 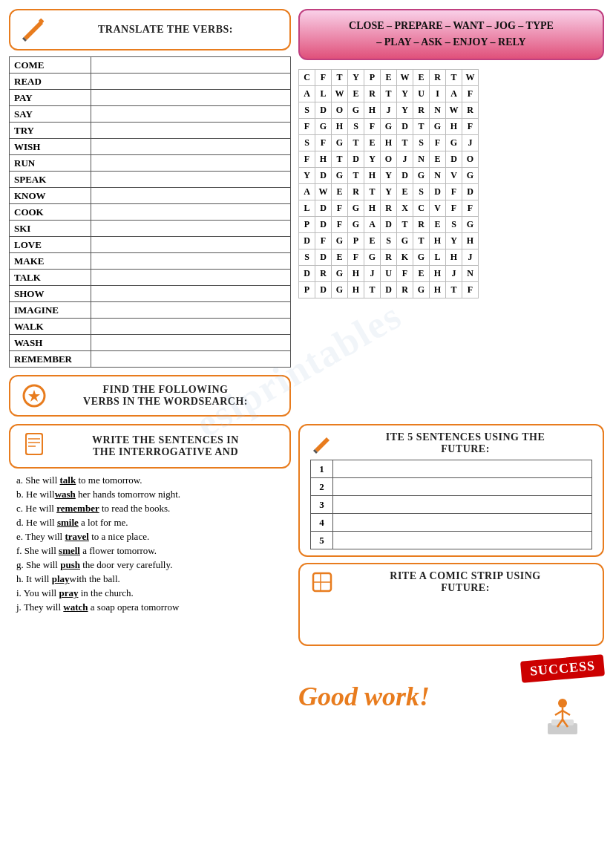 I want to click on translate-row: WISH, so click(x=150, y=147).